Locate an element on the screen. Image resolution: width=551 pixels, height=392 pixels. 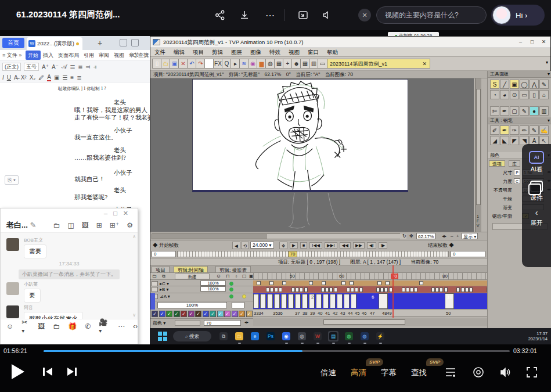
close-button: ✕ is located at coordinates (543, 42).